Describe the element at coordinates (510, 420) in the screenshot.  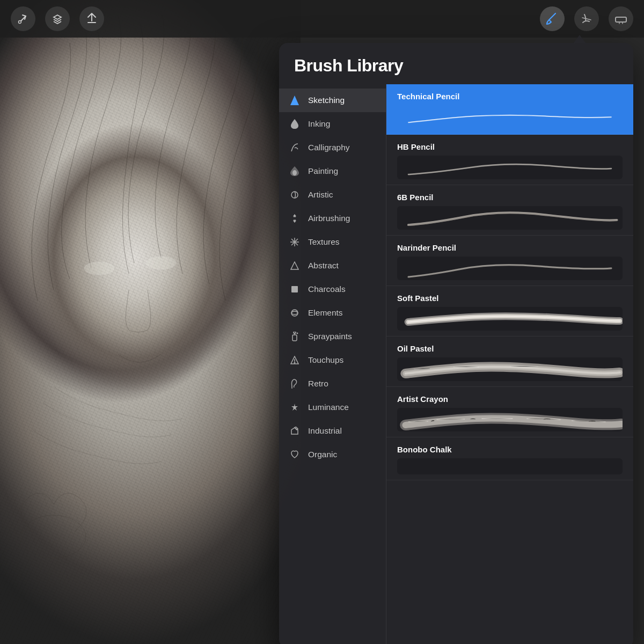
I see `brush-stroke-preview-artist-crayon` at that location.